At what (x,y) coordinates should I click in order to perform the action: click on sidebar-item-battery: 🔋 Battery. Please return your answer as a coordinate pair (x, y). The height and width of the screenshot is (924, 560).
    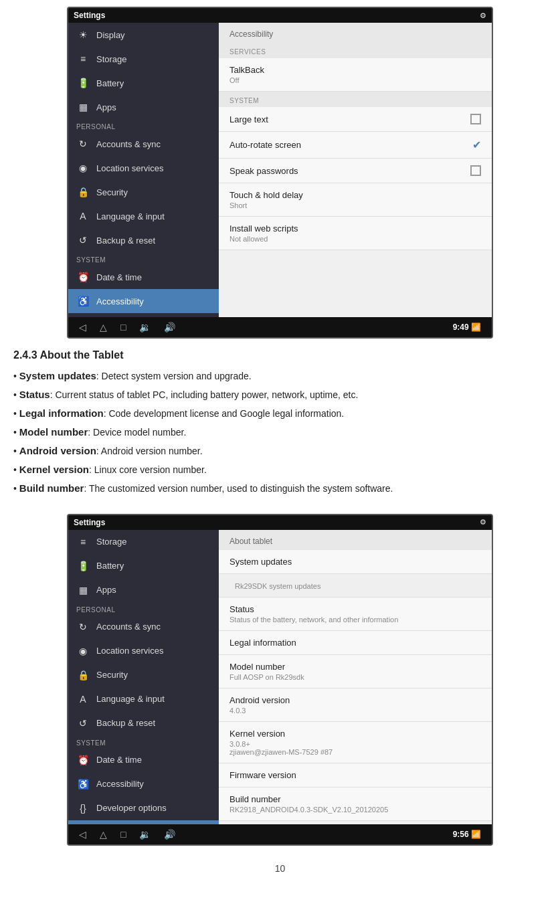
    Looking at the image, I should click on (143, 83).